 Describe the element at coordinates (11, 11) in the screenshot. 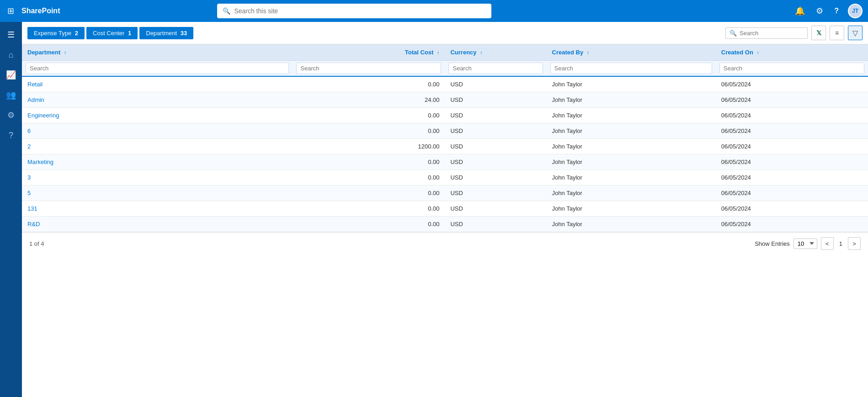

I see `waffle-icon: ⊞` at that location.